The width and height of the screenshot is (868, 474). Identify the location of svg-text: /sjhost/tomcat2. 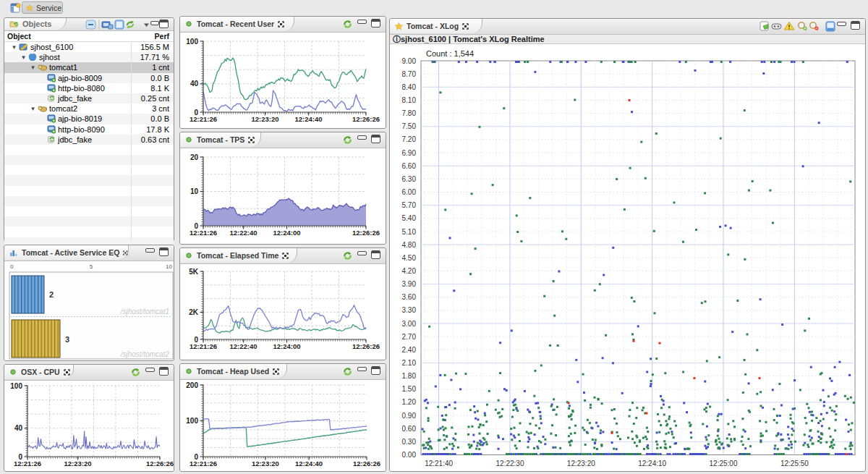
(145, 355).